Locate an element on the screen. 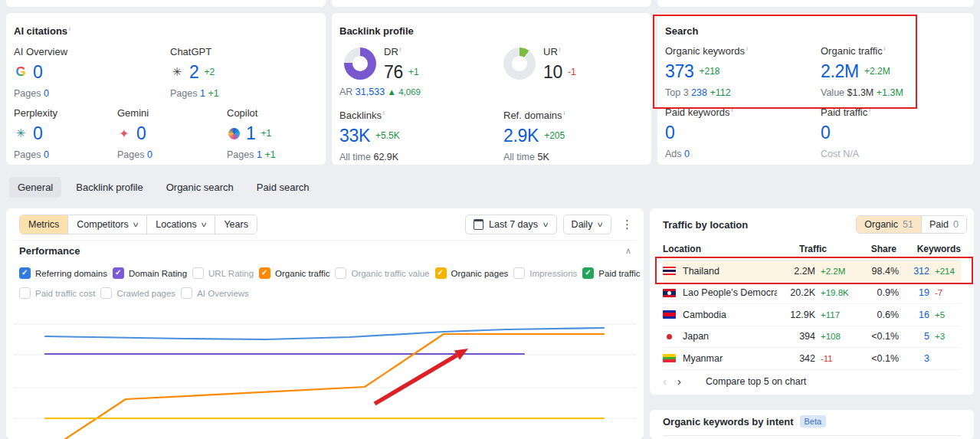  organic-traffic-stat: Organic traffici 2.2M+2.2M Value $1.3M +… is located at coordinates (895, 72).